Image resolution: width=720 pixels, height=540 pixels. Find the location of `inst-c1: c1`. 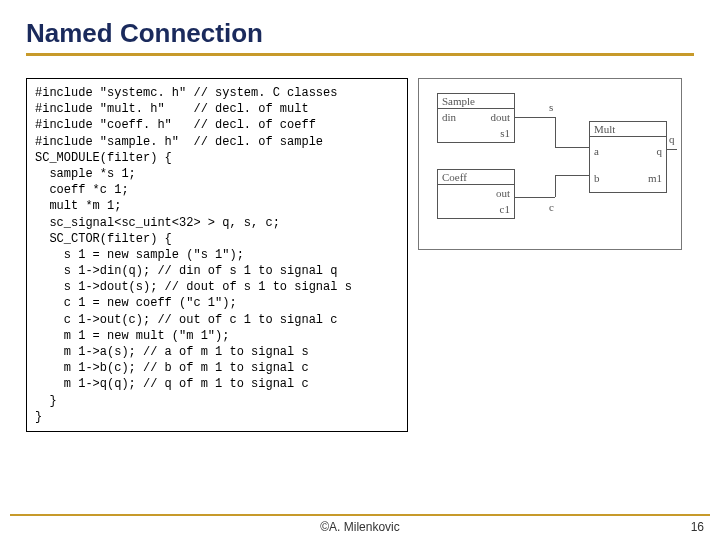

inst-c1: c1 is located at coordinates (505, 209).